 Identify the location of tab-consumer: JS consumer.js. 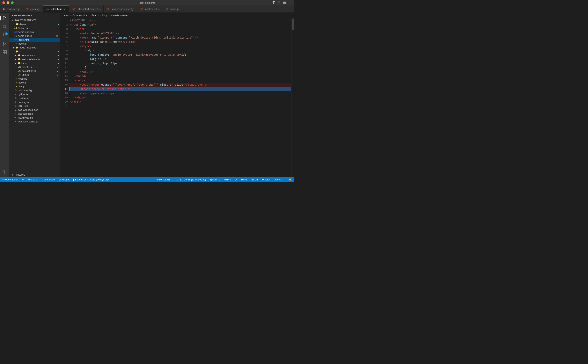
(12, 9).